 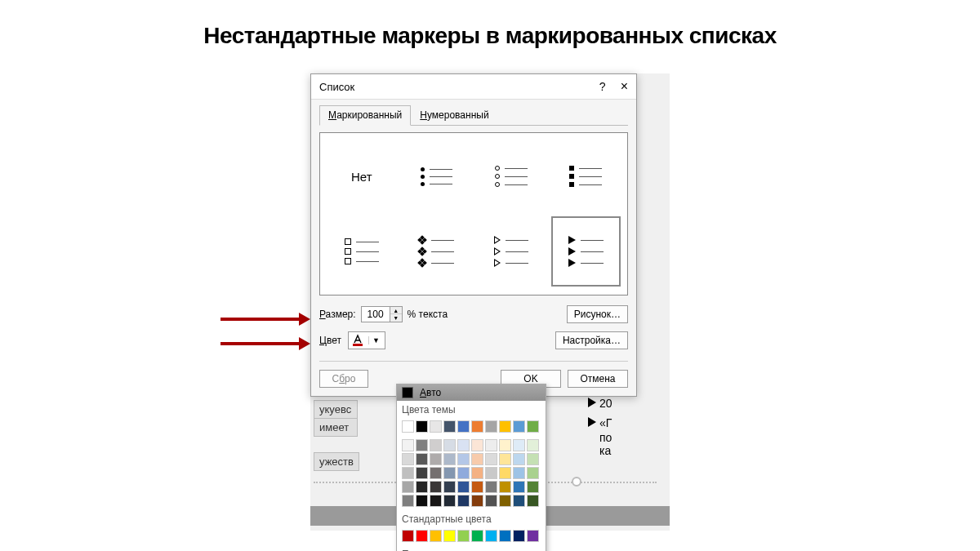 What do you see at coordinates (471, 393) in the screenshot?
I see `color-auto-row: Авто` at bounding box center [471, 393].